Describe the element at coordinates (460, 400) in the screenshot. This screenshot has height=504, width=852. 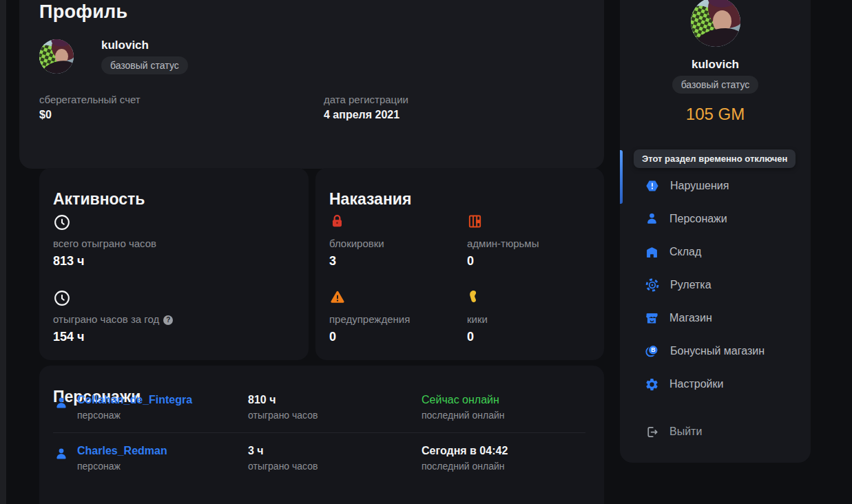
I see `character-online-status: Сейчас онлайн` at that location.